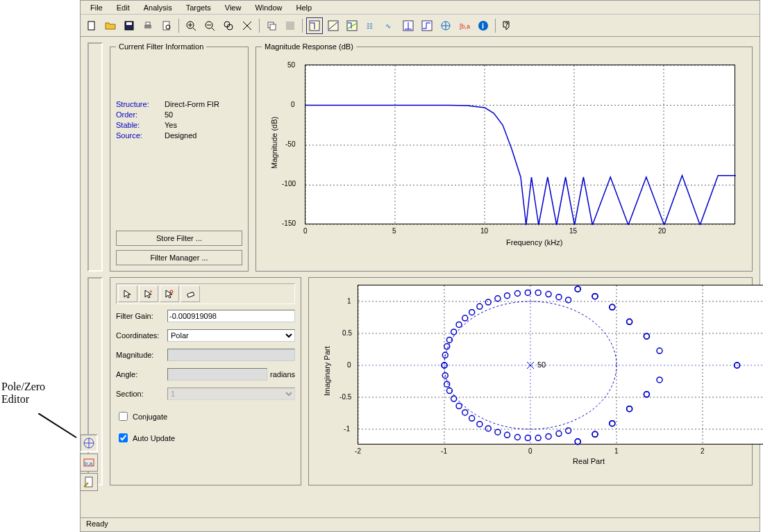 Image resolution: width=763 pixels, height=532 pixels. What do you see at coordinates (662, 231) in the screenshot?
I see `mag-xtick: 20` at bounding box center [662, 231].